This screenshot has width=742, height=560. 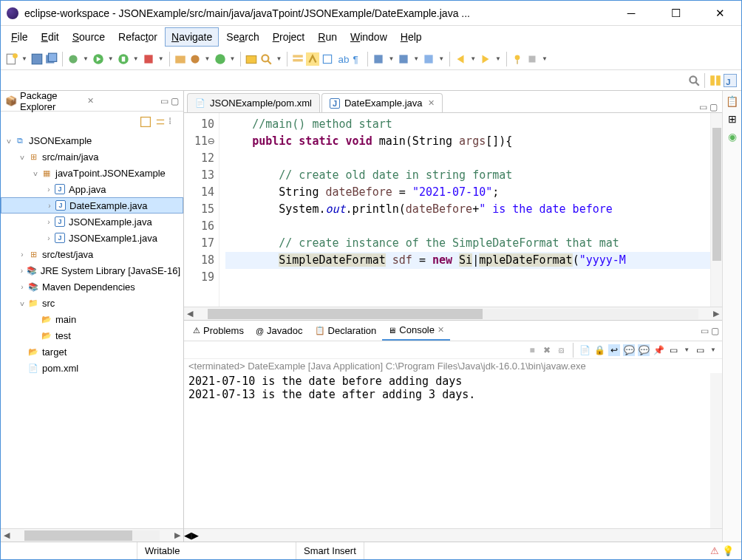 I want to click on tree-item: ⅴ▦javaTpoint.JSONExample, so click(x=92, y=173).